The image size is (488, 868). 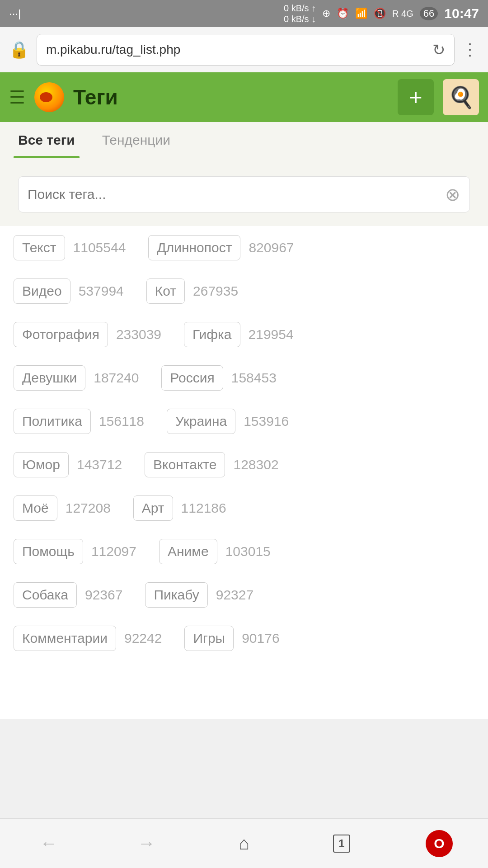 I want to click on hamburger-menu-icon: ☰, so click(x=17, y=97).